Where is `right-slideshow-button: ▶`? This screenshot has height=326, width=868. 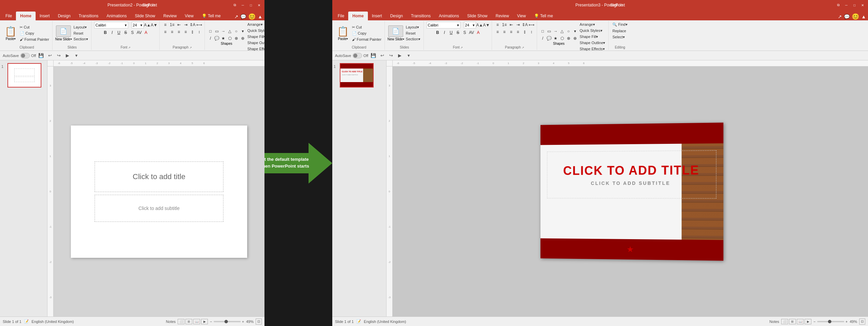
right-slideshow-button: ▶ is located at coordinates (808, 322).